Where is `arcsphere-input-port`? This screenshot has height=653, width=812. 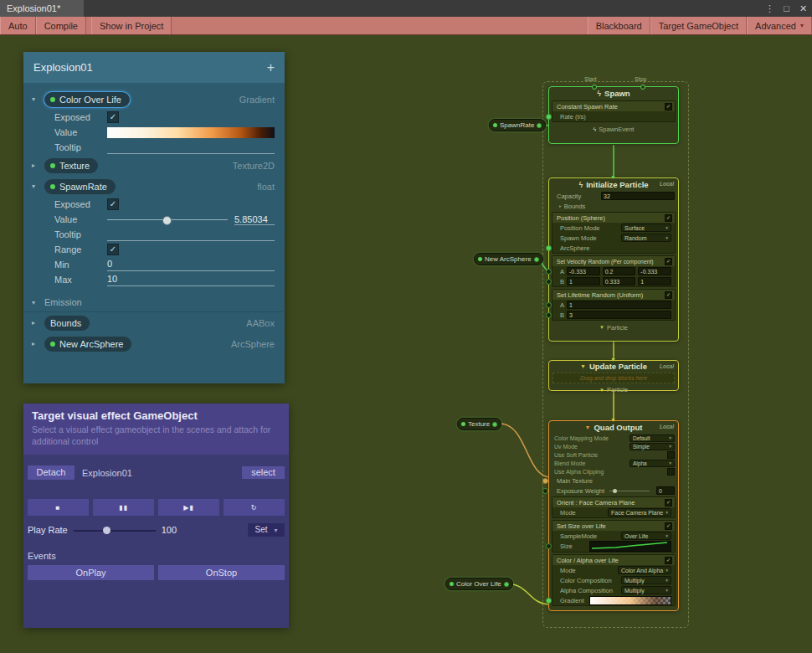
arcsphere-input-port is located at coordinates (549, 248).